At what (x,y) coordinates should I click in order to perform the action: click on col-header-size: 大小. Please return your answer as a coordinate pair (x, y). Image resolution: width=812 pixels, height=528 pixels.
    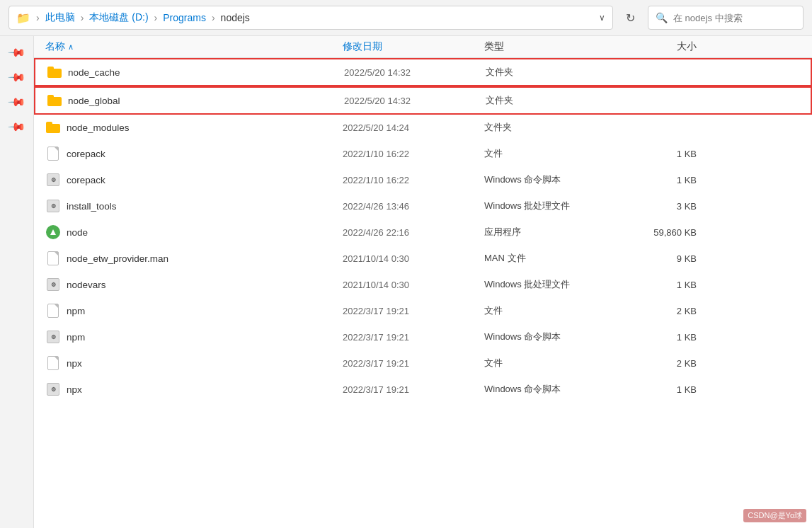
    Looking at the image, I should click on (661, 47).